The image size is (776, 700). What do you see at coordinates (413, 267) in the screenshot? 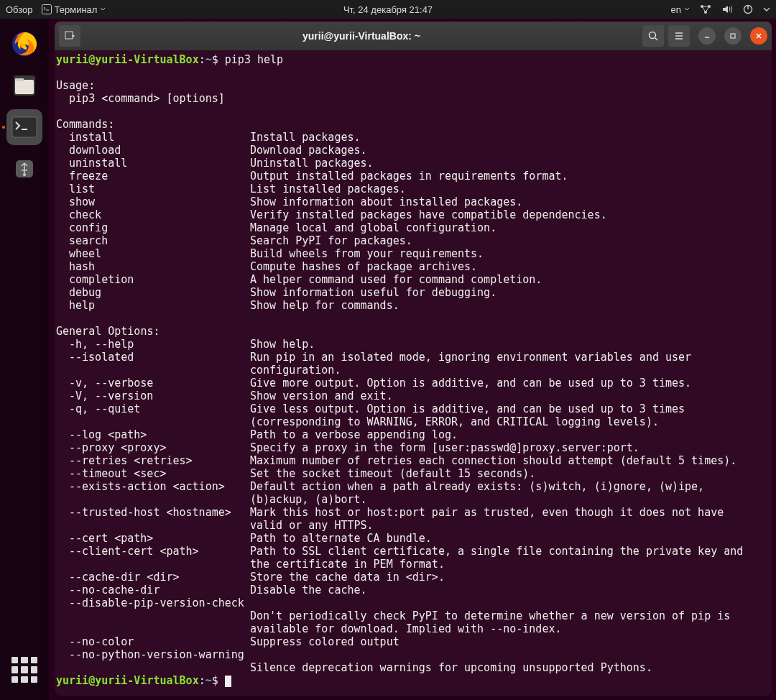
I see `command-row: hashCompute hashes of package archives.` at bounding box center [413, 267].